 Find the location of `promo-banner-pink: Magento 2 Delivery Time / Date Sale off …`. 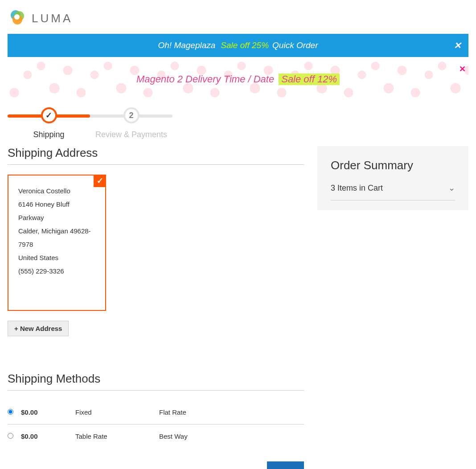

promo-banner-pink: Magento 2 Delivery Time / Date Sale off … is located at coordinates (238, 79).